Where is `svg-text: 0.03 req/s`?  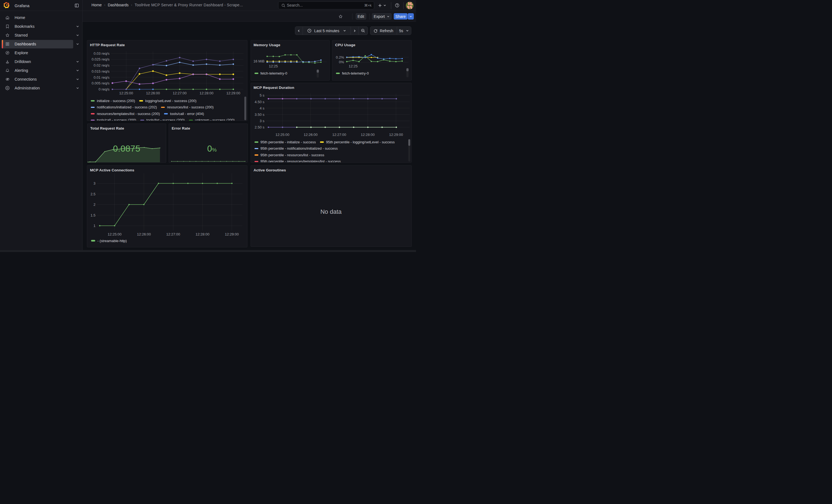
svg-text: 0.03 req/s is located at coordinates (101, 53).